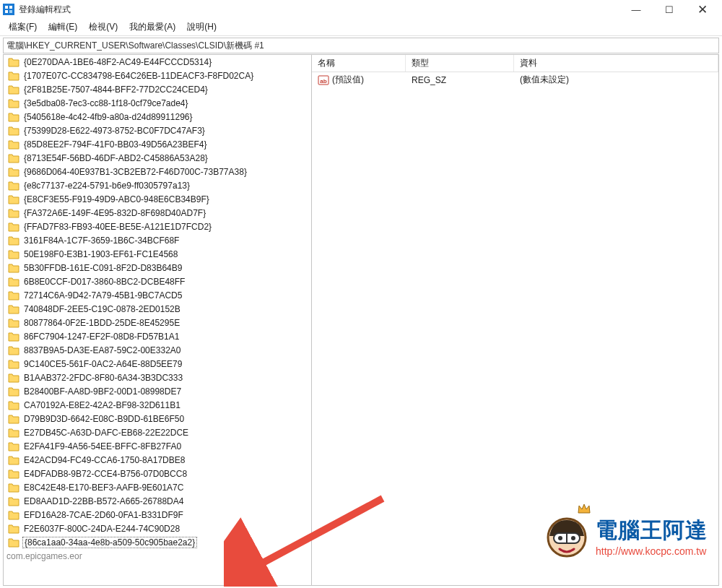 This screenshot has height=588, width=722. What do you see at coordinates (157, 267) in the screenshot?
I see `tree-item: 5B30FFDB-161E-C091-8F2D-D83B64B9` at bounding box center [157, 267].